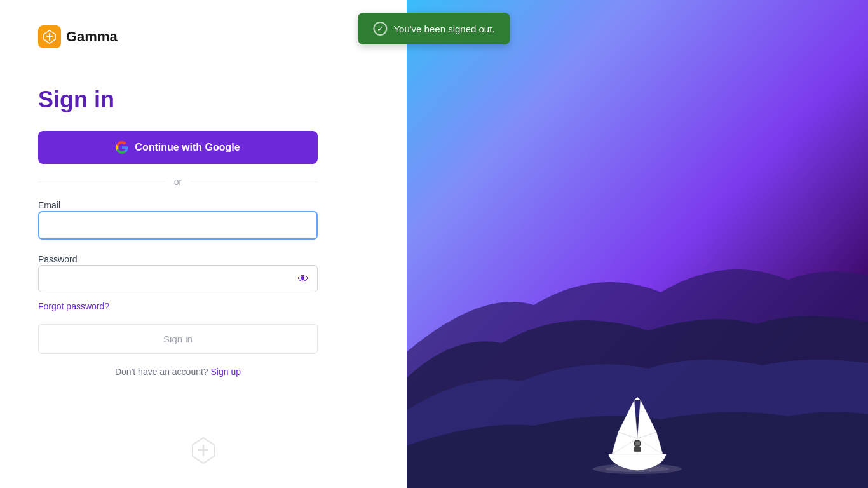  What do you see at coordinates (380, 29) in the screenshot?
I see `check-icon: ✓` at bounding box center [380, 29].